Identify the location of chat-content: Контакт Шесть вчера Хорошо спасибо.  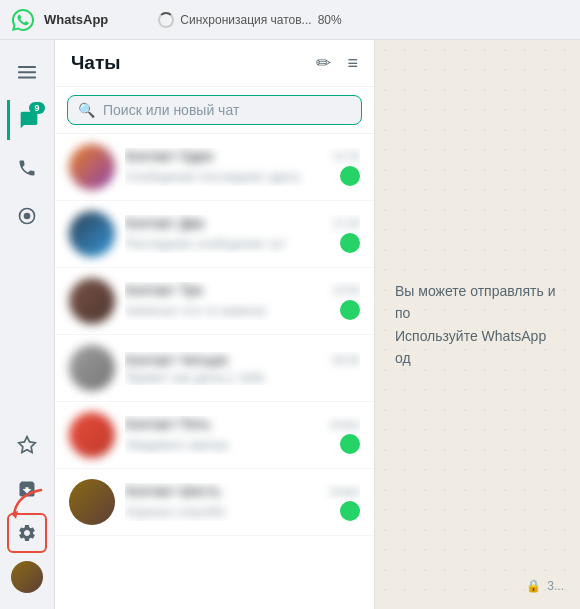
(242, 502).